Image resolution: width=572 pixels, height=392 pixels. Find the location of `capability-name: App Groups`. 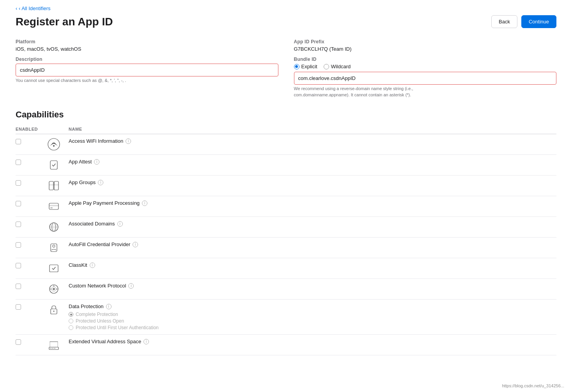

capability-name: App Groups is located at coordinates (82, 183).